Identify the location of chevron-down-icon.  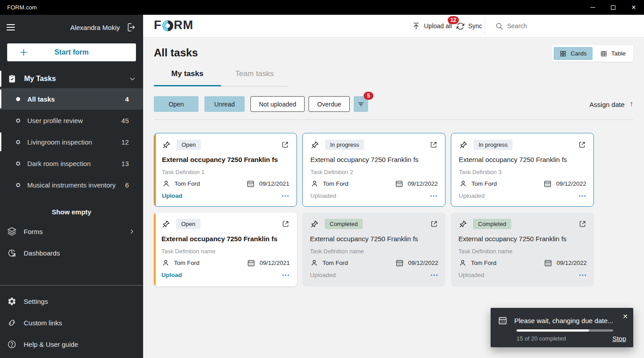
(132, 79).